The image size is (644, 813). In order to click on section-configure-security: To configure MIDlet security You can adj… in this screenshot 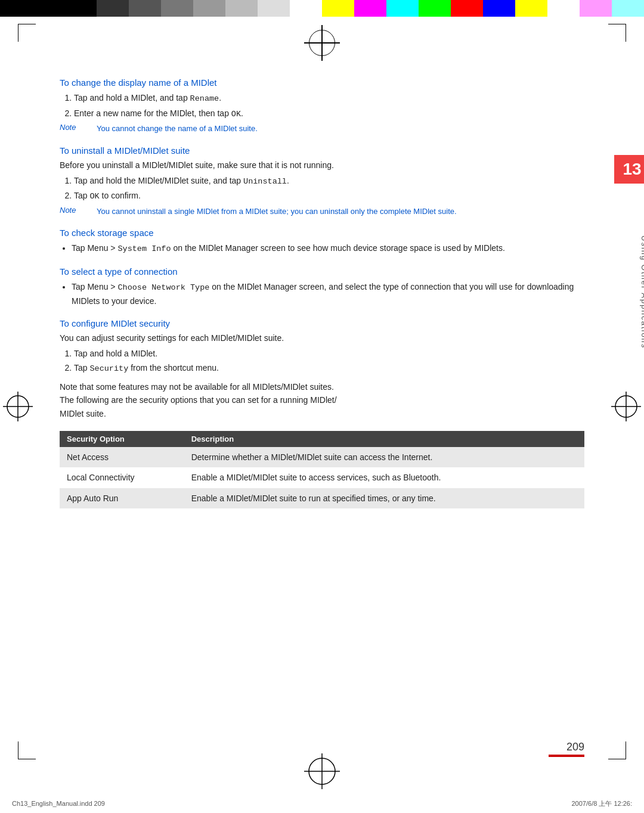, I will do `click(322, 370)`.